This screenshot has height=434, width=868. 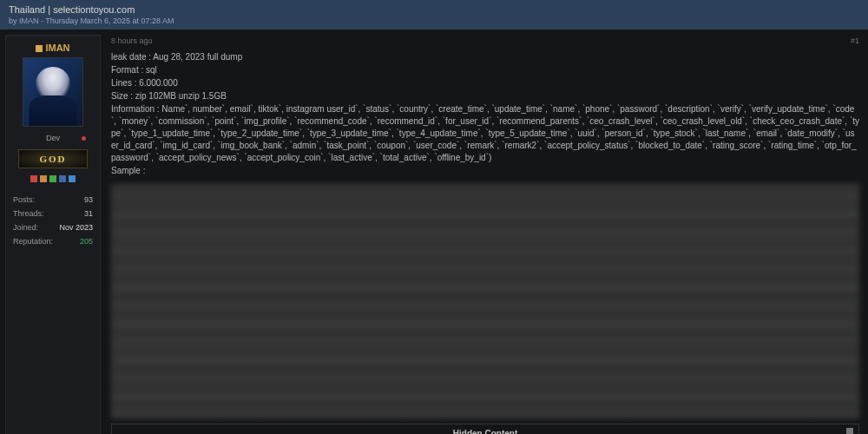 I want to click on stat-label: Posts:, so click(x=24, y=200).